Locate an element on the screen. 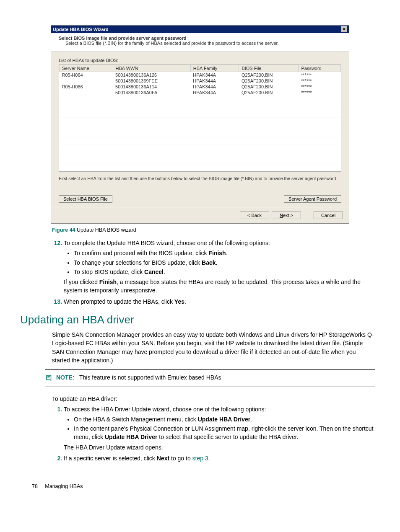 This screenshot has height=532, width=400. figure-caption: Figure 44 Update HBA BIOS wizard is located at coordinates (216, 230).